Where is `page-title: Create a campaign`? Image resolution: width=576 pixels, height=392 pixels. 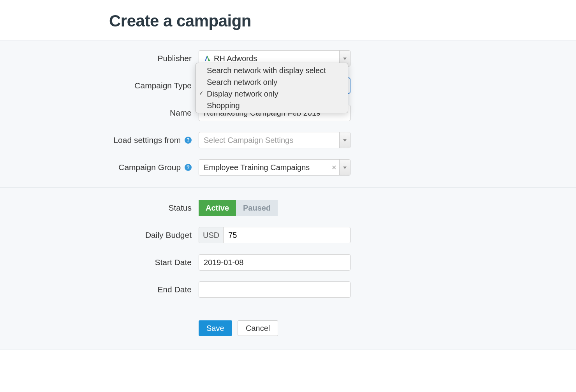 page-title: Create a campaign is located at coordinates (343, 21).